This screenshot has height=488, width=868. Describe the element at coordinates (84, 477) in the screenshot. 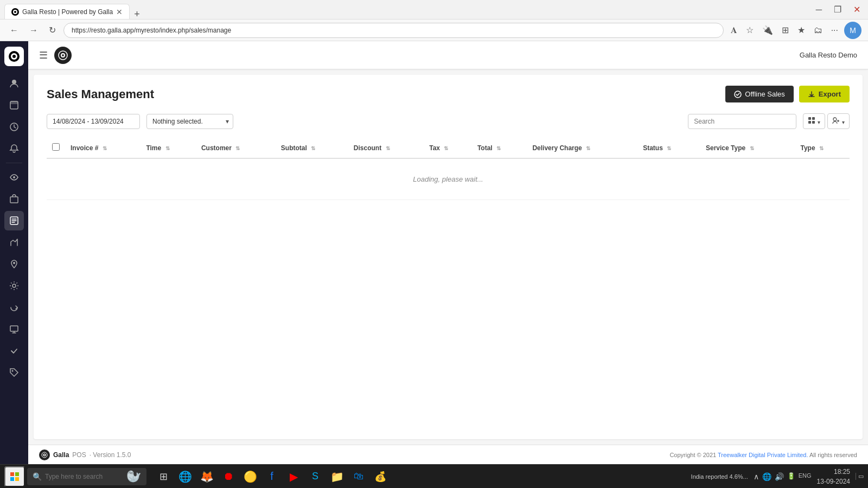

I see `taskbar-search-input` at that location.